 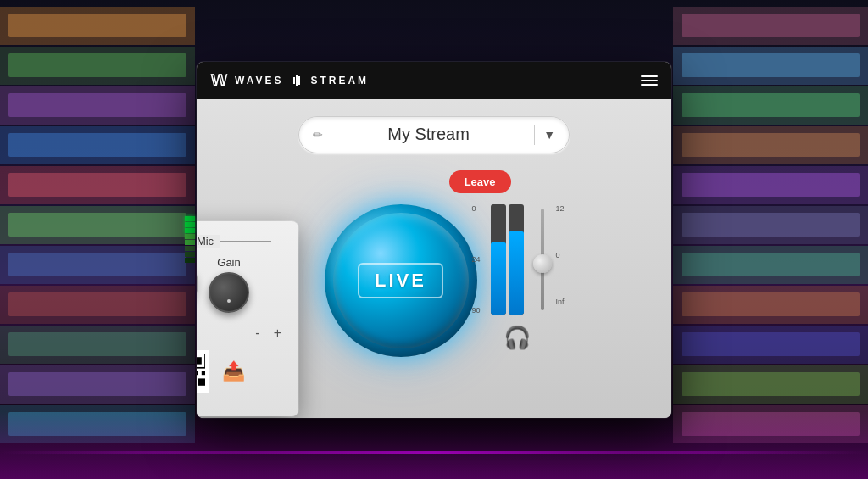 What do you see at coordinates (229, 263) in the screenshot?
I see `gain-label: Gain` at bounding box center [229, 263].